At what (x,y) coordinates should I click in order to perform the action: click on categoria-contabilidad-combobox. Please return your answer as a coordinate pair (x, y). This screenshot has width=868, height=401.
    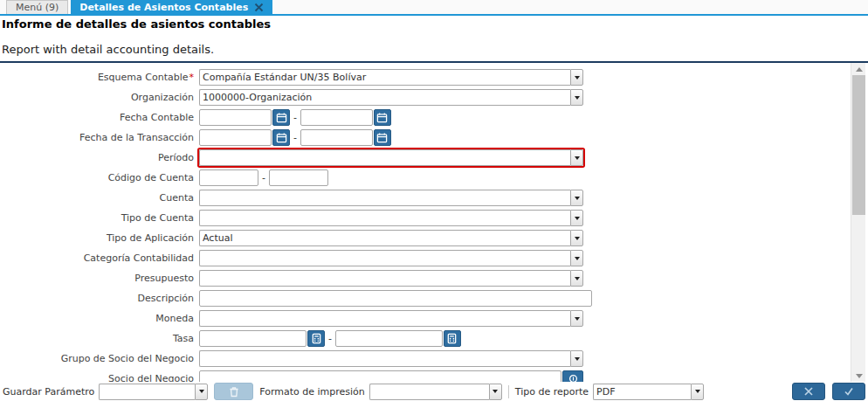
    Looking at the image, I should click on (391, 259).